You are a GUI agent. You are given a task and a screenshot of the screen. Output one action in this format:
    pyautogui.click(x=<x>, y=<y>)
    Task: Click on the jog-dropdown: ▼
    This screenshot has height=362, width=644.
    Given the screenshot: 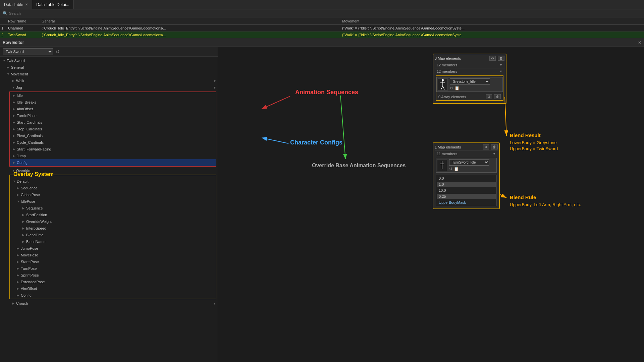 What is the action you would take?
    pyautogui.click(x=215, y=88)
    